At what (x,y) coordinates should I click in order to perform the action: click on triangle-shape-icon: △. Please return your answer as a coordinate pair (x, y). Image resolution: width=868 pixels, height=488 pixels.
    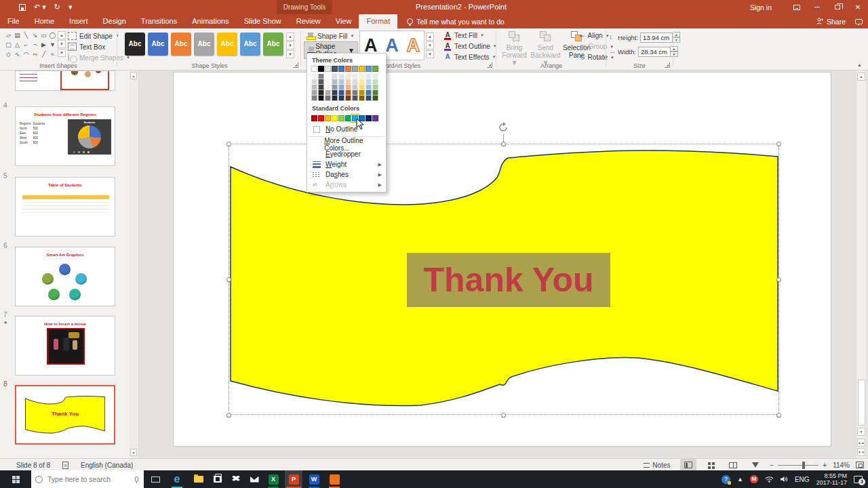
    Looking at the image, I should click on (18, 45).